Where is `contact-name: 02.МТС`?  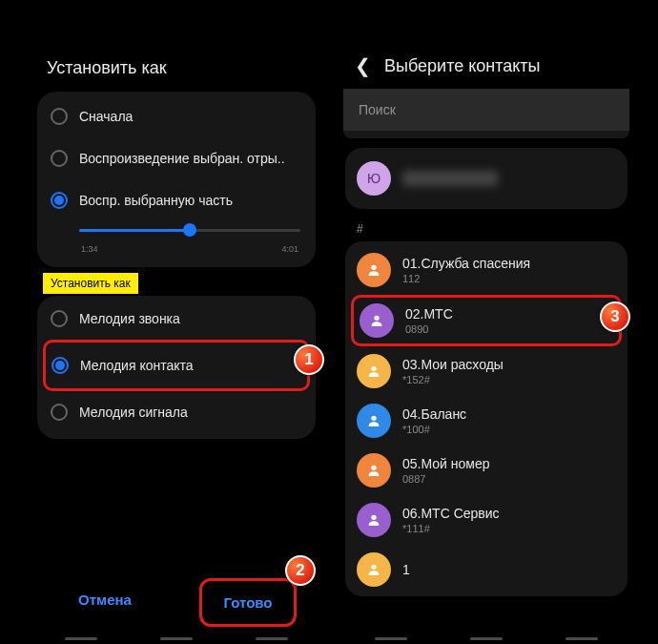 contact-name: 02.МТС is located at coordinates (429, 314).